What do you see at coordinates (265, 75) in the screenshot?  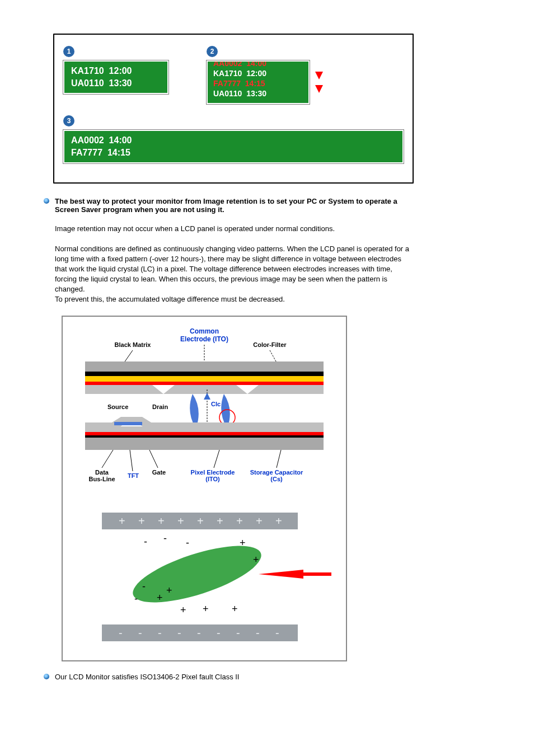 I see `panel2: 2 AA0002 14:00 KA1710 12:00 FA7777 14:15…` at bounding box center [265, 75].